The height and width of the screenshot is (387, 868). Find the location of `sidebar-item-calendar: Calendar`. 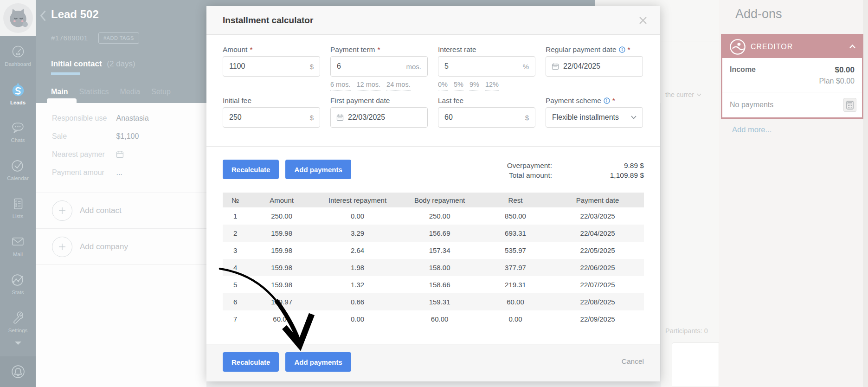

sidebar-item-calendar: Calendar is located at coordinates (18, 169).